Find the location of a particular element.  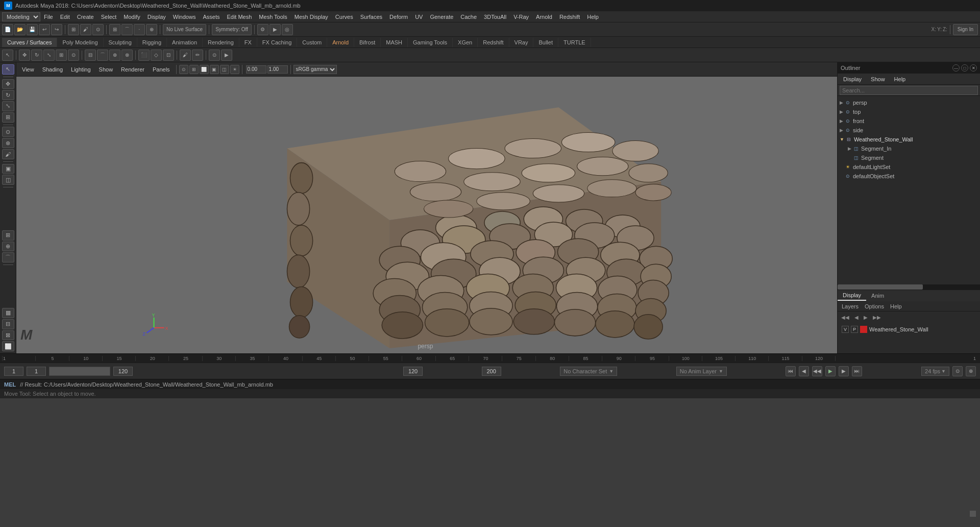

renderer-menu: Renderer is located at coordinates (133, 69).